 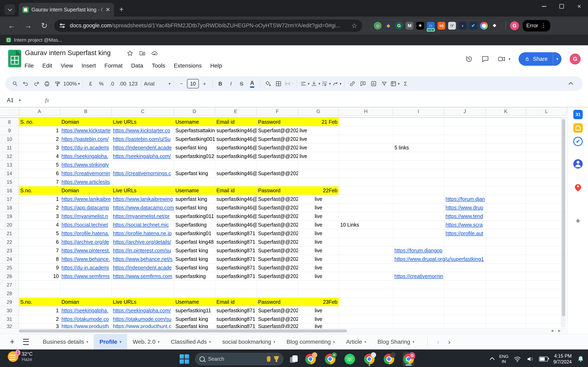 What do you see at coordinates (438, 342) in the screenshot?
I see `sheet-nav-prev-button: ‹` at bounding box center [438, 342].